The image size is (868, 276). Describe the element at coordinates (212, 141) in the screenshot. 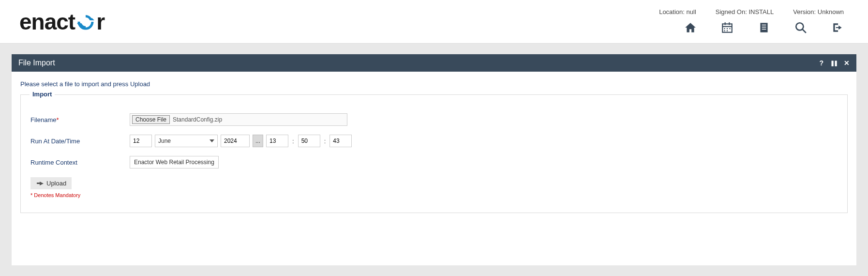

I see `chevron-down-icon` at that location.